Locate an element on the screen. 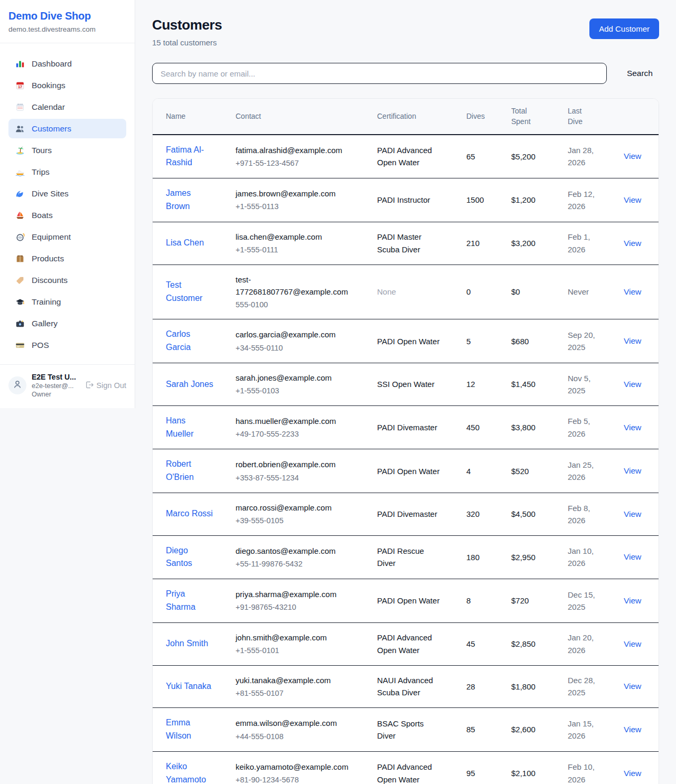  table-row: Yuki Tanakayuki.tanaka@example.com+81-55… is located at coordinates (406, 686).